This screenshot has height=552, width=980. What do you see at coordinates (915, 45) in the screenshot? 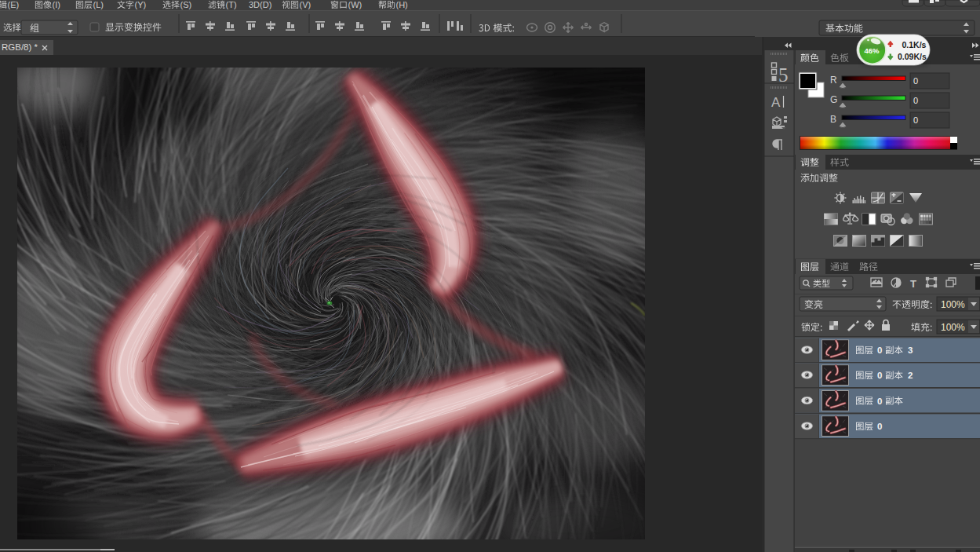
I see `svg-text: 0.1K/s` at bounding box center [915, 45].